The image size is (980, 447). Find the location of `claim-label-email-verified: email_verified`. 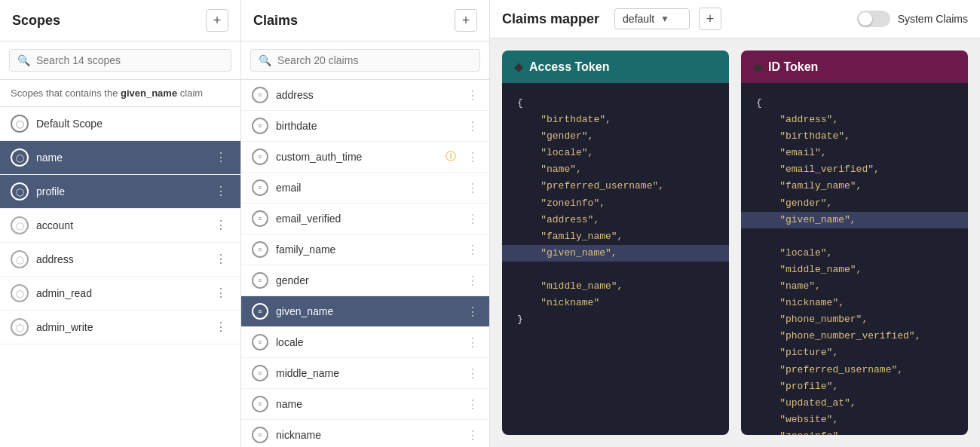

claim-label-email-verified: email_verified is located at coordinates (368, 219).